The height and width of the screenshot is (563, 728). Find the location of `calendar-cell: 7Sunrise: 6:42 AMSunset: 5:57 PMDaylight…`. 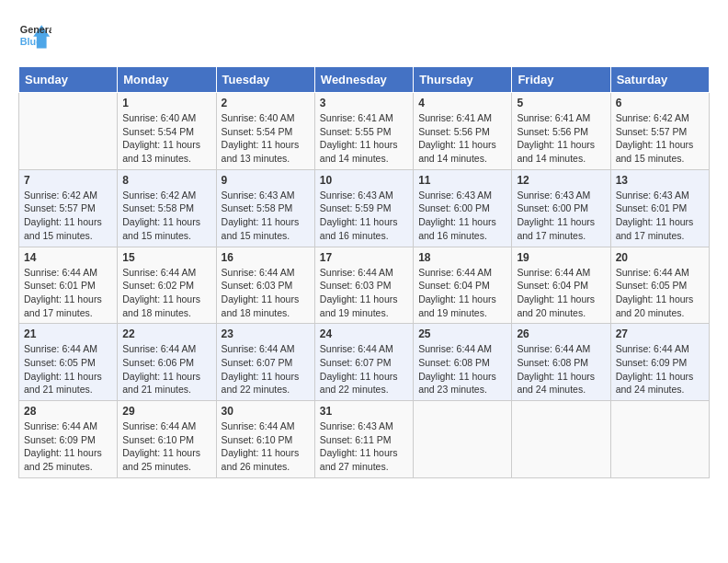

calendar-cell: 7Sunrise: 6:42 AMSunset: 5:57 PMDaylight… is located at coordinates (68, 208).